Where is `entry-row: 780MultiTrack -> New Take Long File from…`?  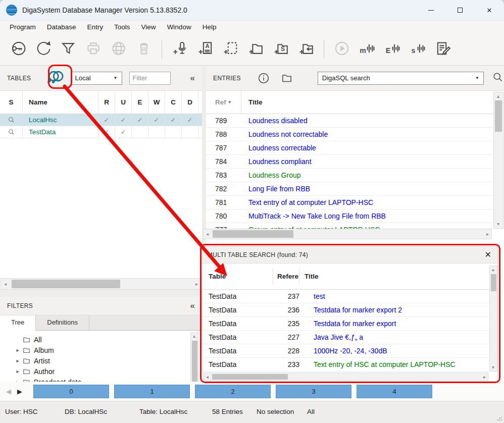 entry-row: 780MultiTrack -> New Take Long File from… is located at coordinates (349, 216).